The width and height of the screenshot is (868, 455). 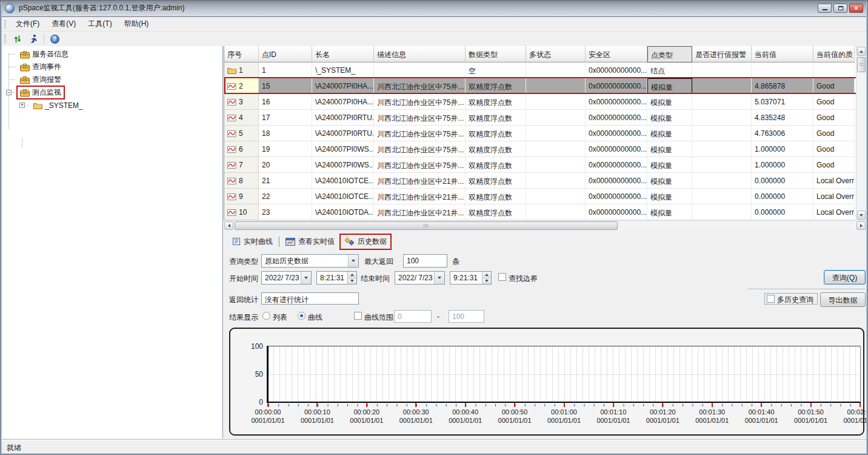 What do you see at coordinates (861, 215) in the screenshot?
I see `scroll-down-button` at bounding box center [861, 215].